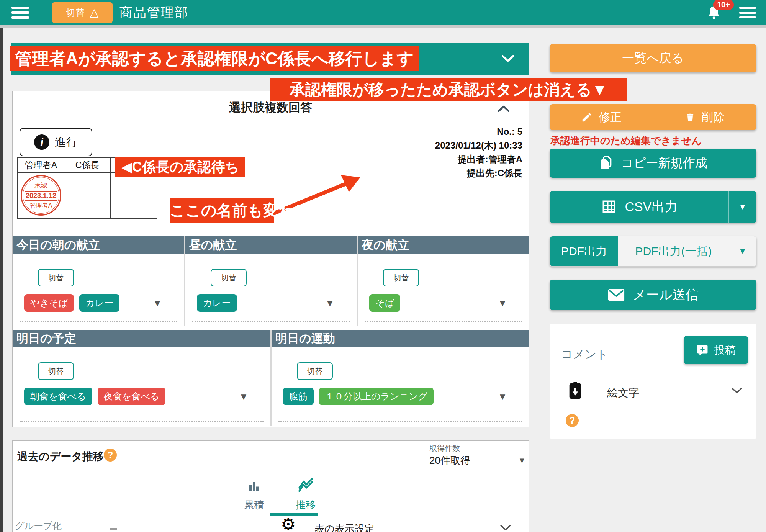  I want to click on approval-stamp: 承認 2023.1.12 管理者A, so click(41, 195).